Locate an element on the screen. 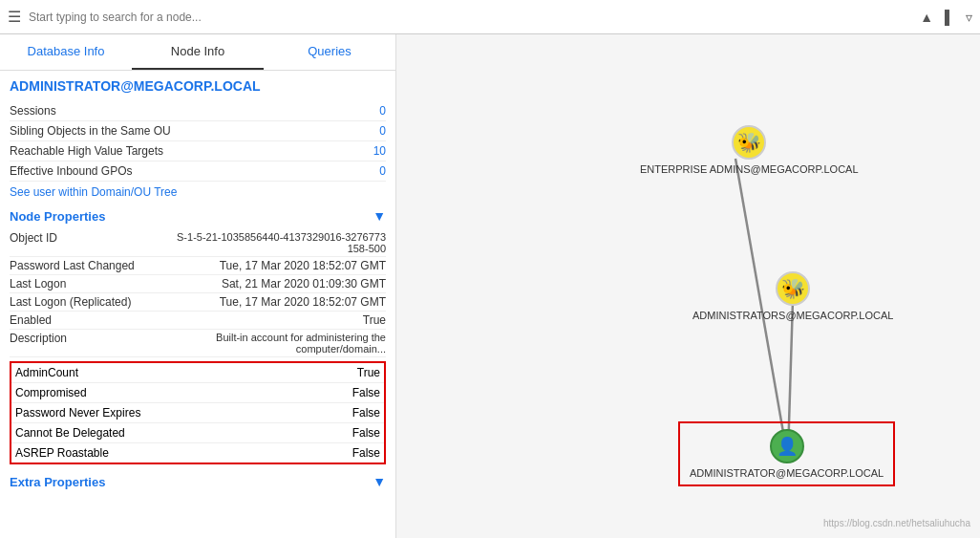  prop-row-last-logon: Last Logon Sat, 21 Mar 2020 01:09:30 GMT is located at coordinates (198, 285).